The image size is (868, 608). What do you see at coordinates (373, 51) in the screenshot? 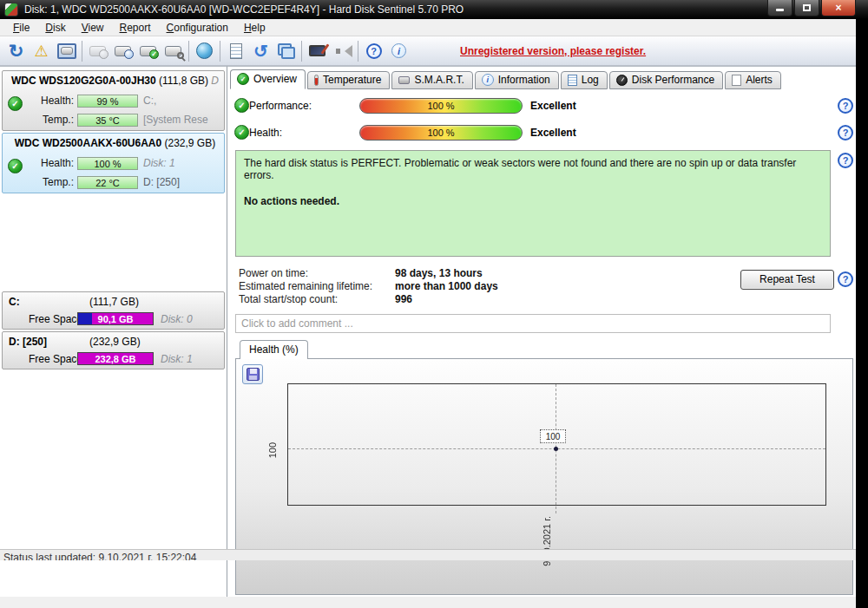
I see `help-icon: ?` at bounding box center [373, 51].